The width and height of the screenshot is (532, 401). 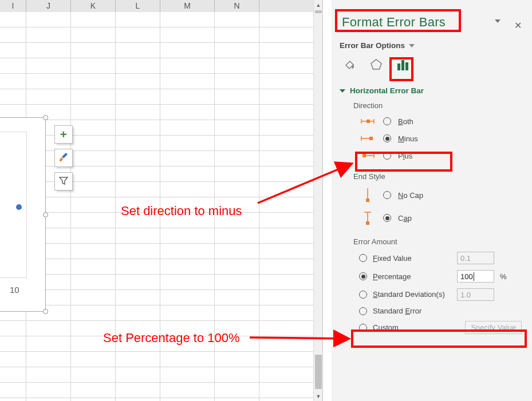 I want to click on scroll-thumb-top, so click(x=318, y=11).